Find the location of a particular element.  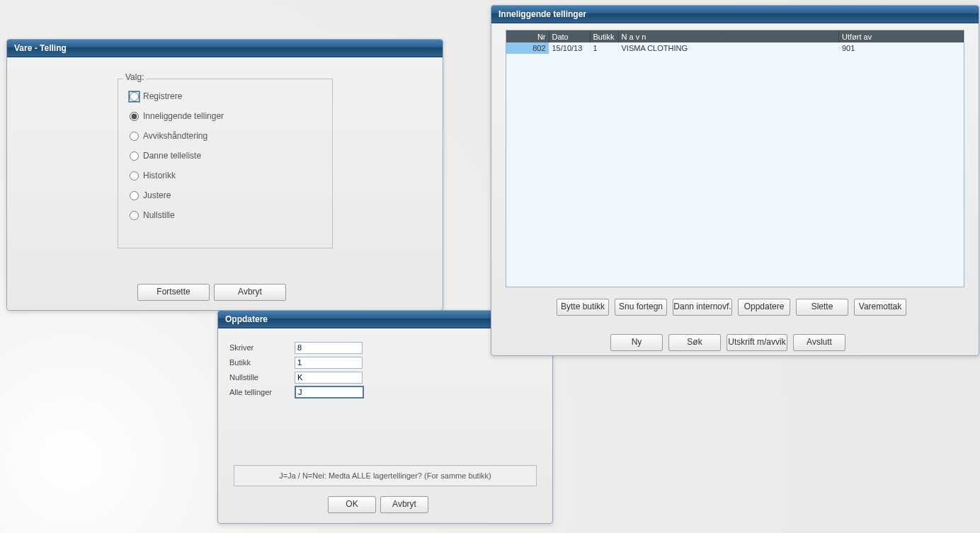

option-label: Registrere is located at coordinates (163, 96).